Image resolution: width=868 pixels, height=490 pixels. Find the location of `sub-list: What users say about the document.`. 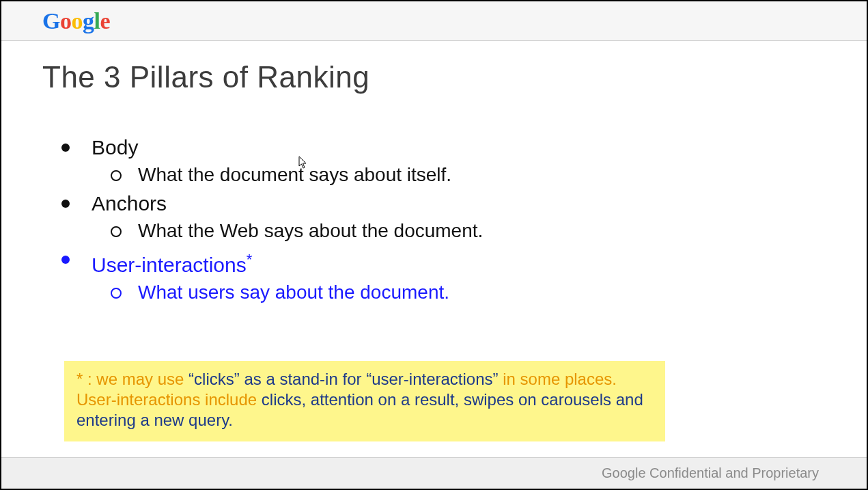

sub-list: What users say about the document. is located at coordinates (459, 292).